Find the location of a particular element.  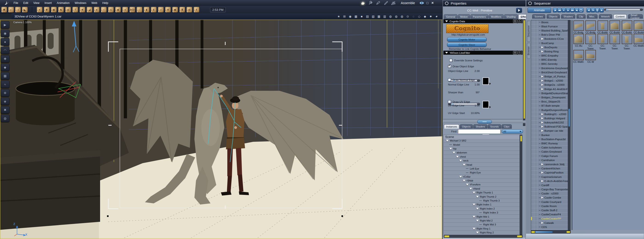

library-item: Bob's Diner PW is located at coordinates (550, 35).